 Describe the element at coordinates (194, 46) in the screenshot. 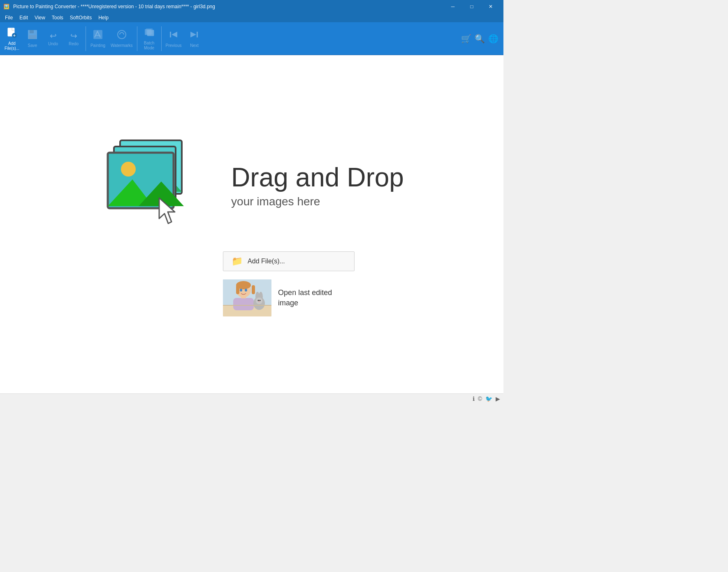

I see `next-label: Next` at that location.